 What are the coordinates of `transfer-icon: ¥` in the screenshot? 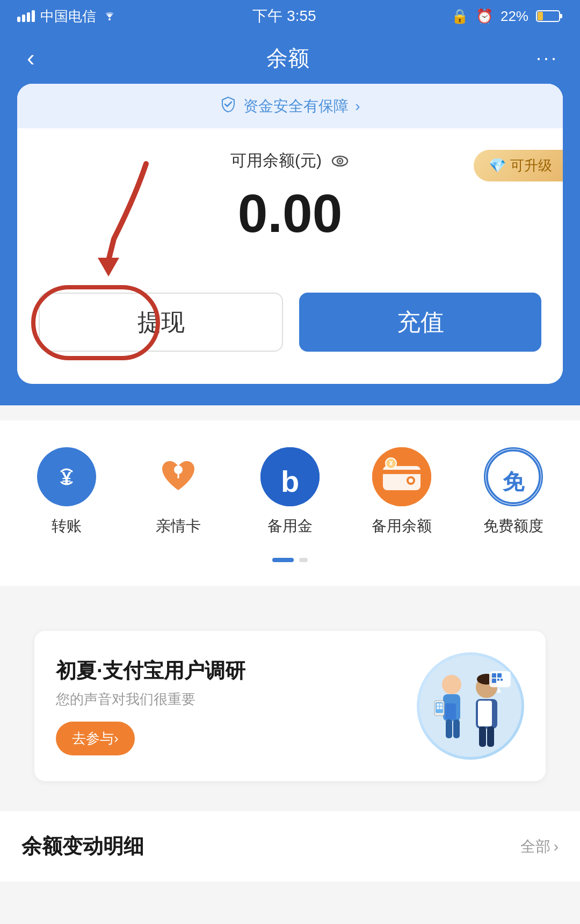 It's located at (67, 477).